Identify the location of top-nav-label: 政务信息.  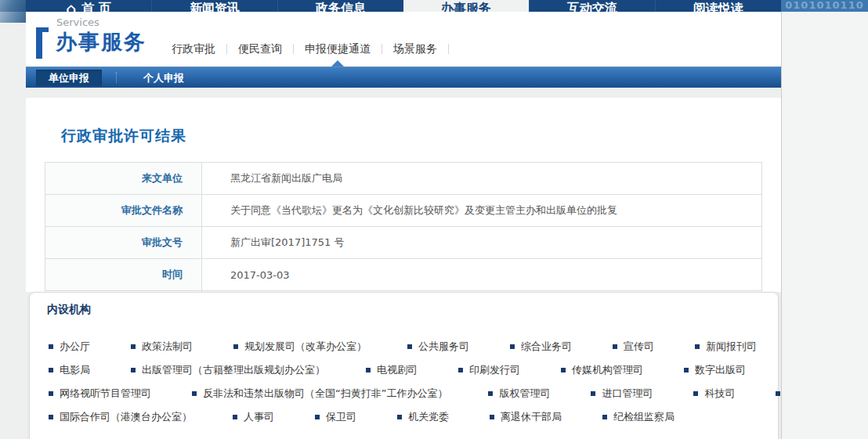
(341, 6).